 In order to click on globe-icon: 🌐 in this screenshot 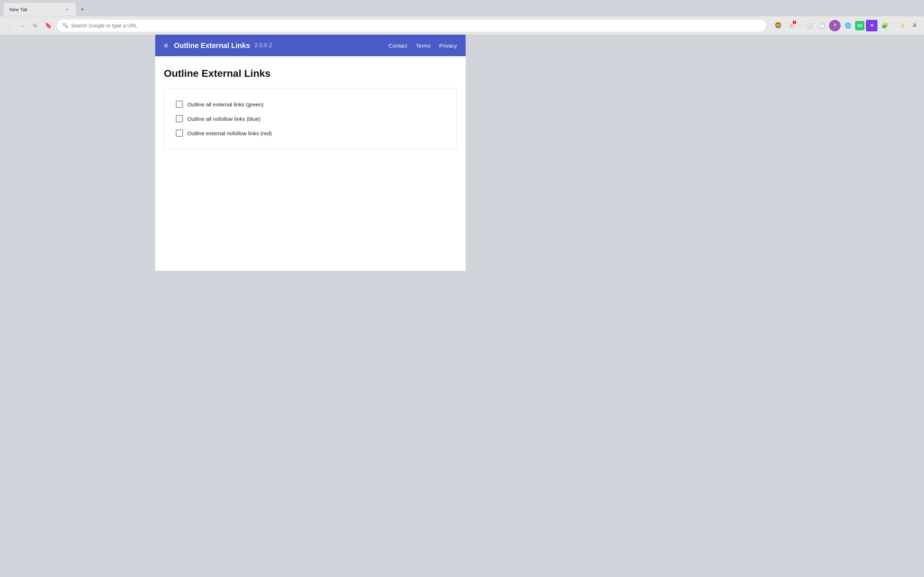, I will do `click(848, 26)`.